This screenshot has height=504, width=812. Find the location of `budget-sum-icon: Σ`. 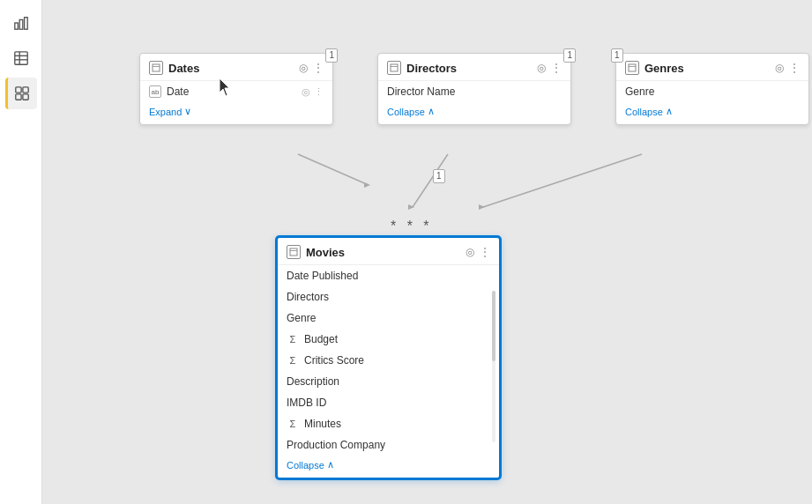

budget-sum-icon: Σ is located at coordinates (293, 339).